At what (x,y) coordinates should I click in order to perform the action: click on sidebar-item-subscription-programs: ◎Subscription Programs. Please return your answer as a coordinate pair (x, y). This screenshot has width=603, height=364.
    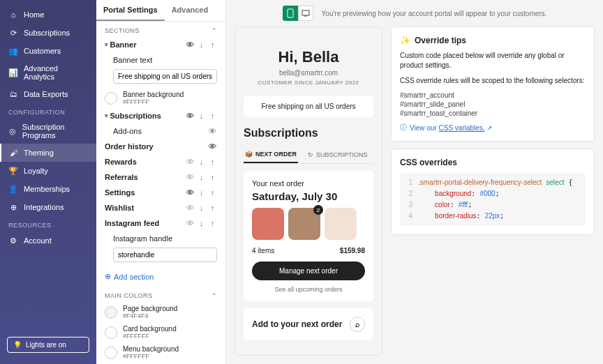
    Looking at the image, I should click on (48, 131).